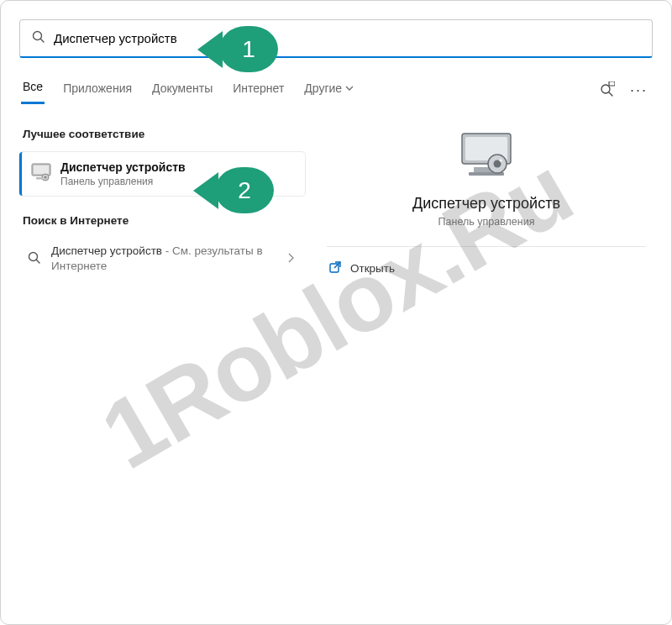 The width and height of the screenshot is (672, 625). Describe the element at coordinates (486, 203) in the screenshot. I see `detail-title: Диспетчер устройств` at that location.